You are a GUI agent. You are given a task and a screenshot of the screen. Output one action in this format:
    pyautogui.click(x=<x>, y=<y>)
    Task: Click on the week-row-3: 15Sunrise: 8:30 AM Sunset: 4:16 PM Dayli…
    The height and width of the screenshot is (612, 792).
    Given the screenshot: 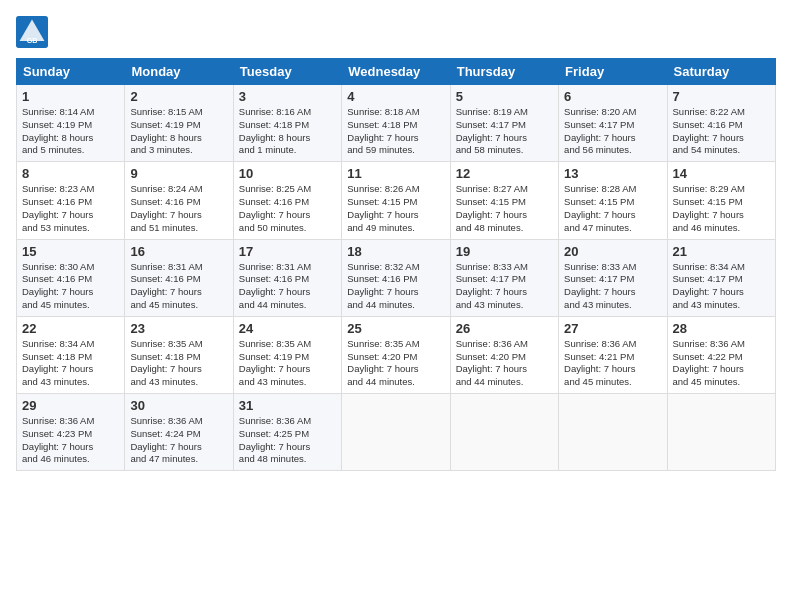 What is the action you would take?
    pyautogui.click(x=396, y=278)
    